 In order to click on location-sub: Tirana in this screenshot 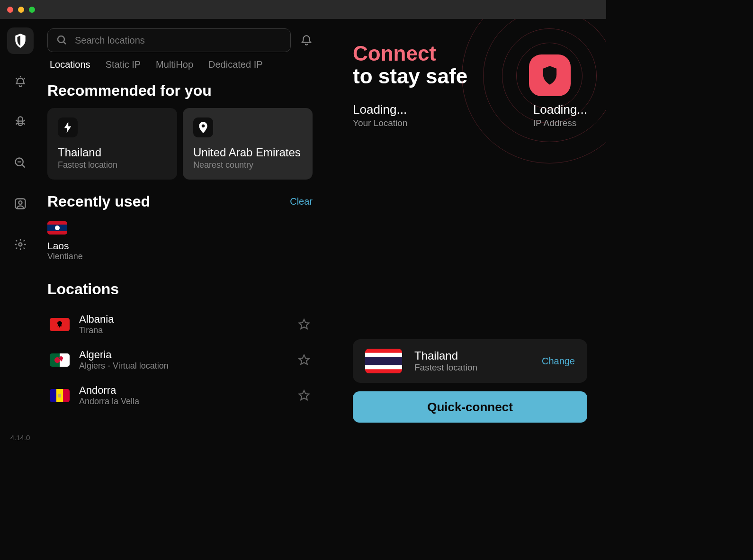, I will do `click(188, 331)`.